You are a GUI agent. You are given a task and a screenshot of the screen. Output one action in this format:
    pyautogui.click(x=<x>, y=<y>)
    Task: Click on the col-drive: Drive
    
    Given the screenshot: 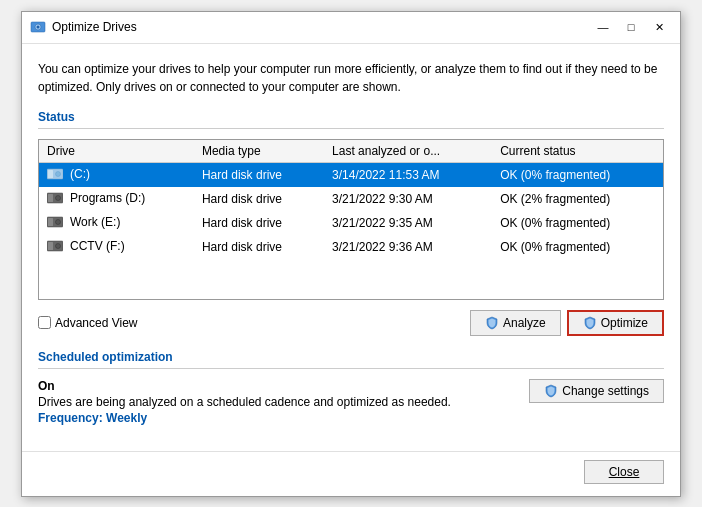 What is the action you would take?
    pyautogui.click(x=116, y=152)
    